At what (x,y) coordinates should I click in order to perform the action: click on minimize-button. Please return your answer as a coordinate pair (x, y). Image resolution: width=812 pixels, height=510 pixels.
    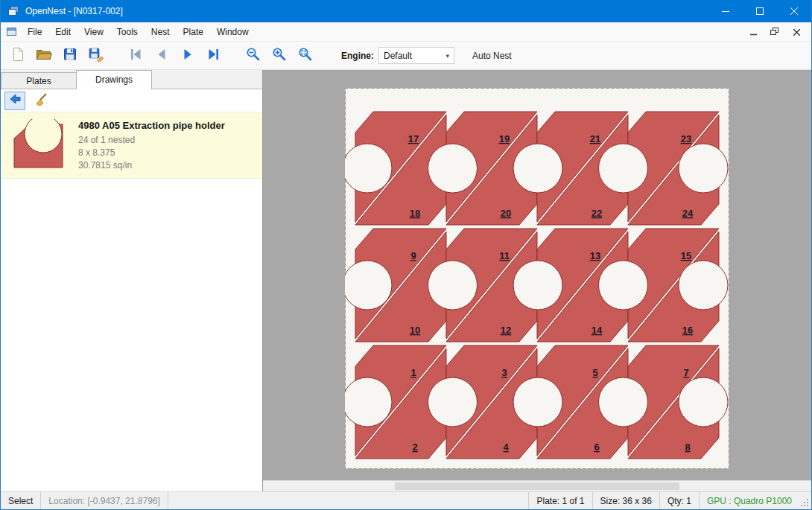
    Looking at the image, I should click on (726, 11).